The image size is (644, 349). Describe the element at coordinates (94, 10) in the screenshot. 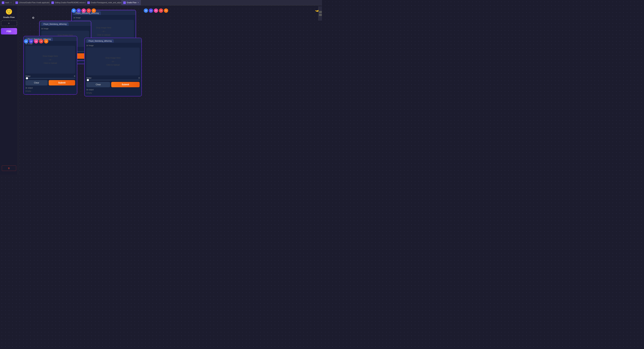

I see `tool-refresh-top-center: ↻` at that location.